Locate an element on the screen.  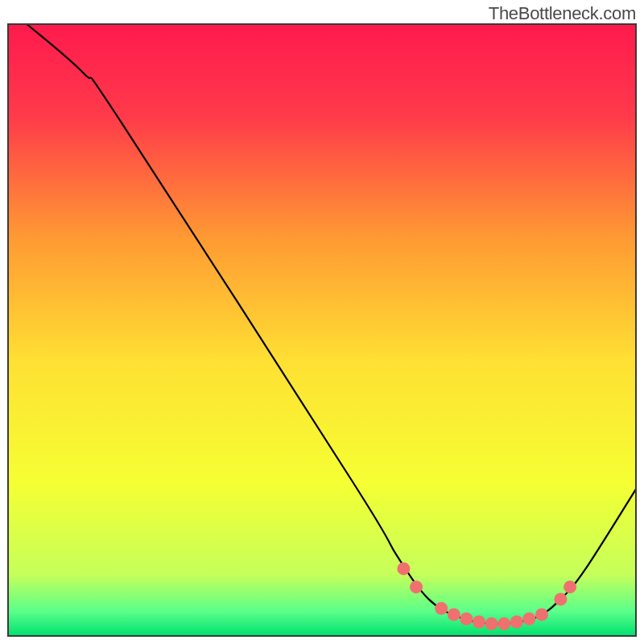
watermark-text: TheBottleneck.com is located at coordinates (562, 14).